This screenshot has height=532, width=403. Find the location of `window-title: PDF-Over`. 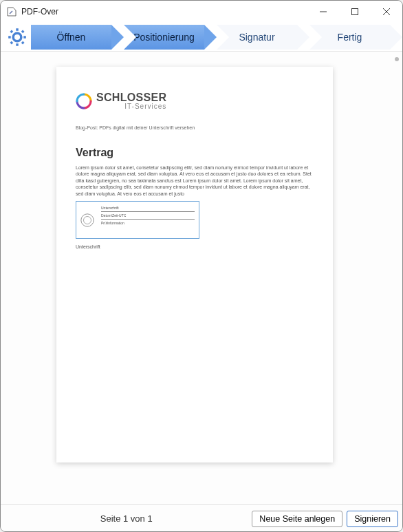

window-title: PDF-Over is located at coordinates (164, 12).